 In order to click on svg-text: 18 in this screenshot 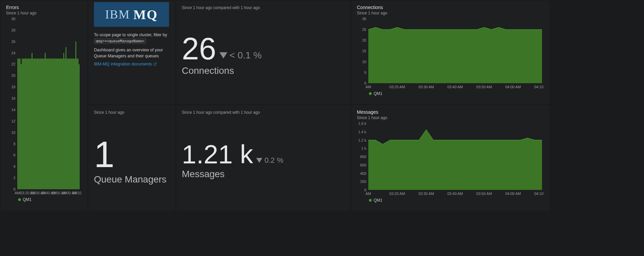, I will do `click(13, 87)`.